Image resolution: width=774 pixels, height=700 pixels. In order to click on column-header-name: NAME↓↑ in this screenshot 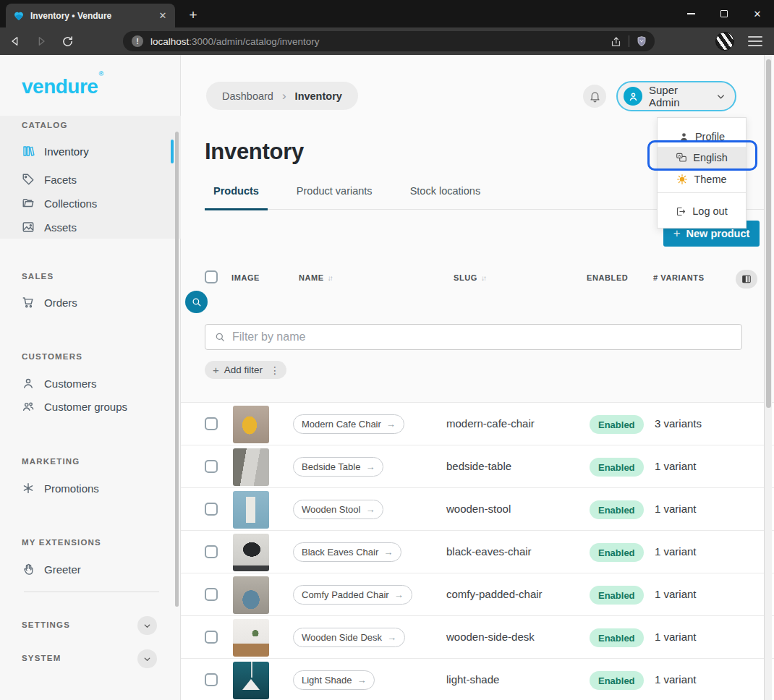, I will do `click(315, 278)`.